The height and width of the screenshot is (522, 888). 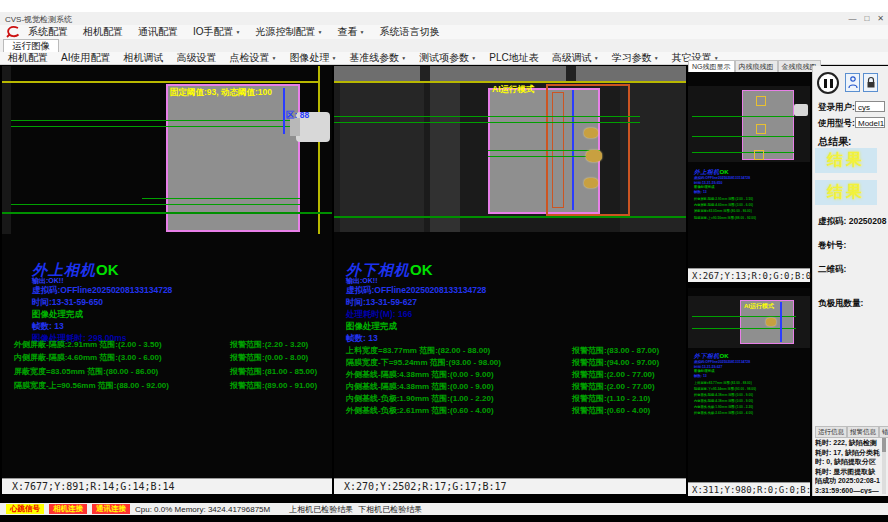 What do you see at coordinates (712, 66) in the screenshot?
I see `tab-ng-image: NG残图显示` at bounding box center [712, 66].